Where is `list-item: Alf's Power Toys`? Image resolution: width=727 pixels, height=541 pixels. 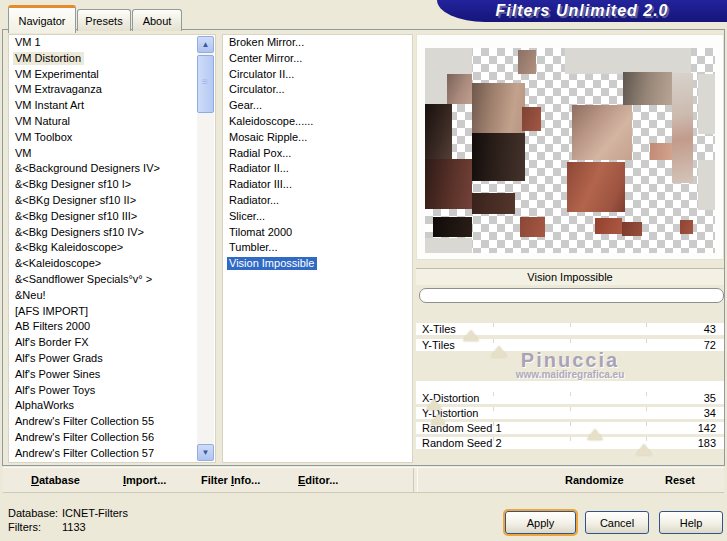 list-item: Alf's Power Toys is located at coordinates (112, 391).